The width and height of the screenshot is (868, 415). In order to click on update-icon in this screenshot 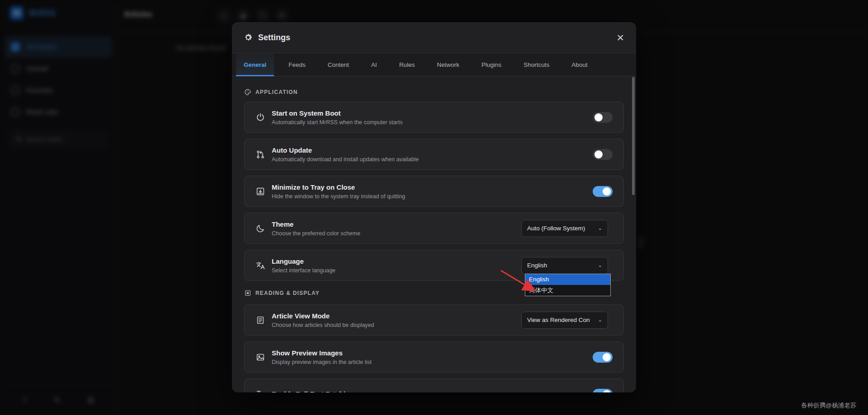, I will do `click(260, 154)`.